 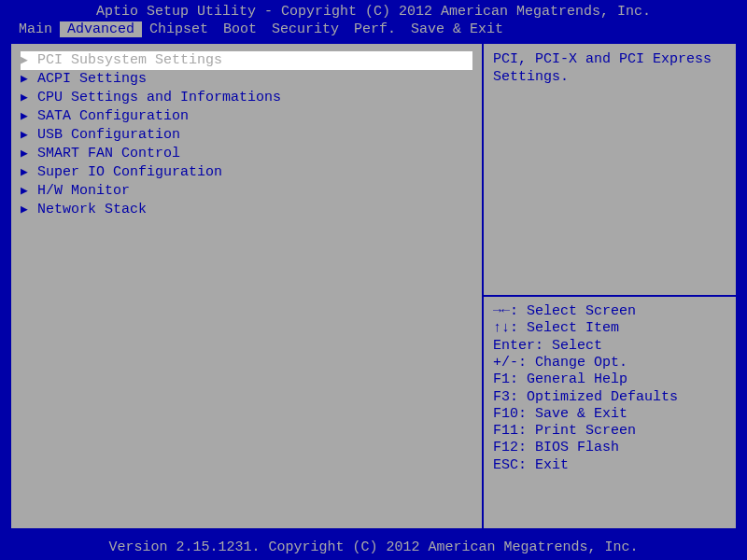 I want to click on menu-item-label: Network Stack, so click(x=92, y=210).